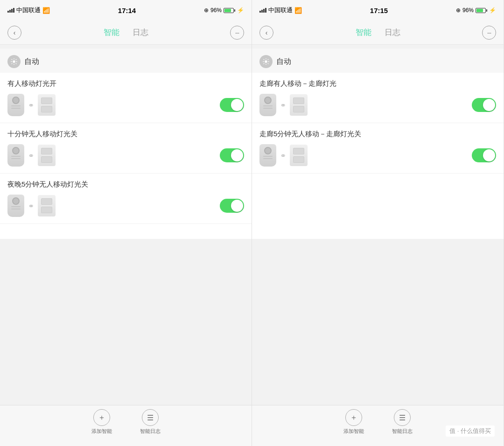  Describe the element at coordinates (268, 105) in the screenshot. I see `sensor-device-r1` at that location.